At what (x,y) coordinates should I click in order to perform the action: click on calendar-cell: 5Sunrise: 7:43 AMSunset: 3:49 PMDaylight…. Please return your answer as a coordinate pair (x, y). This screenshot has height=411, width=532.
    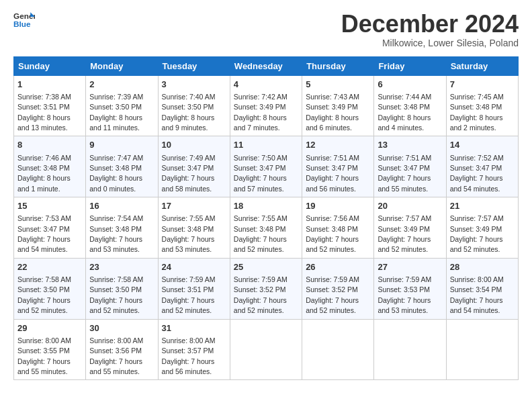
    Looking at the image, I should click on (339, 106).